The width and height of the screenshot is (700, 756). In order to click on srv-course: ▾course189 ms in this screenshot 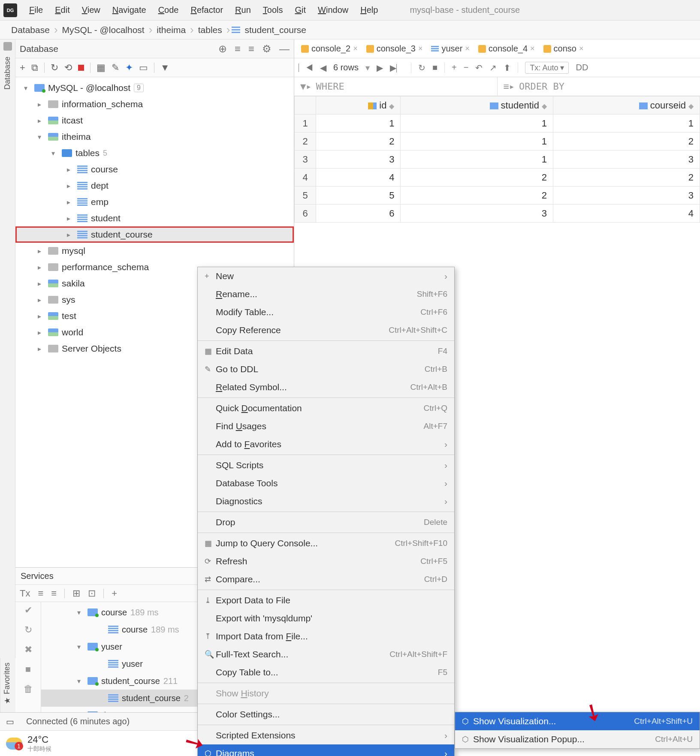, I will do `click(127, 612)`.